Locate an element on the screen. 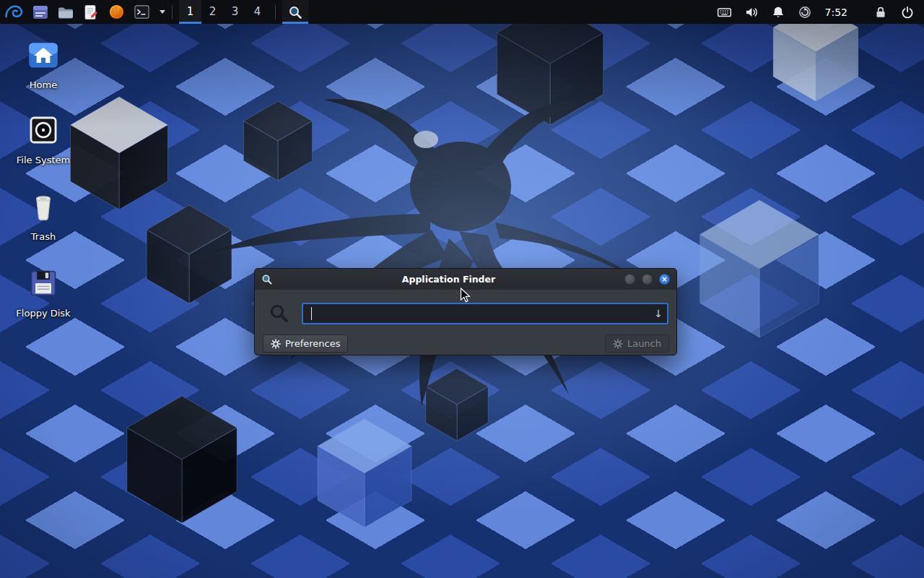 The width and height of the screenshot is (924, 578). text-editor-icon is located at coordinates (91, 12).